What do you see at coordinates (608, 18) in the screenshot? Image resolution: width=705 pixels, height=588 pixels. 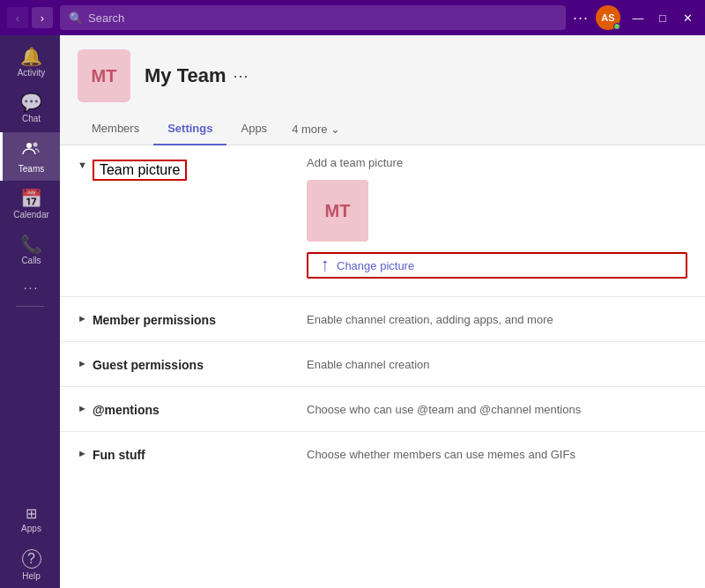 I see `avatar-initials: AS` at bounding box center [608, 18].